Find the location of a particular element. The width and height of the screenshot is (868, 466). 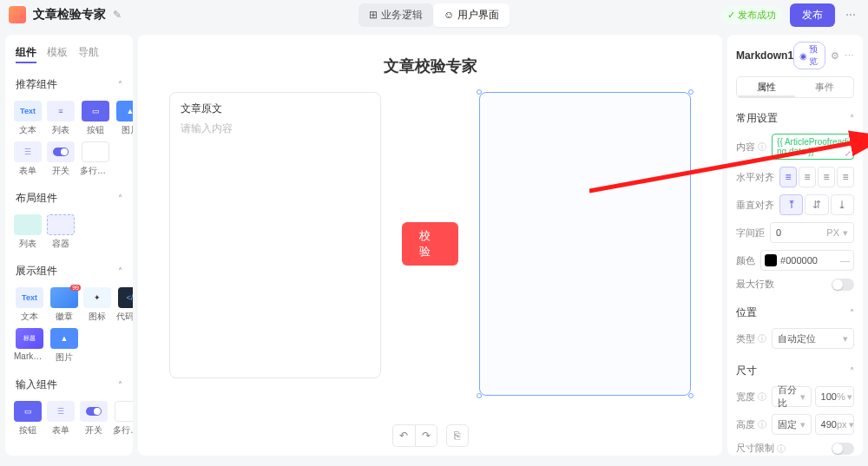

comp-container: 容器 is located at coordinates (61, 233).